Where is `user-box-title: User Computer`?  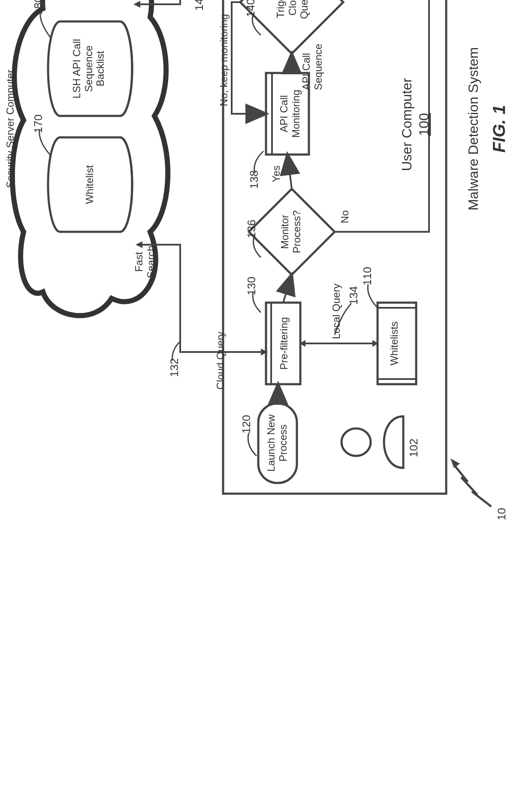
user-box-title: User Computer is located at coordinates (407, 124).